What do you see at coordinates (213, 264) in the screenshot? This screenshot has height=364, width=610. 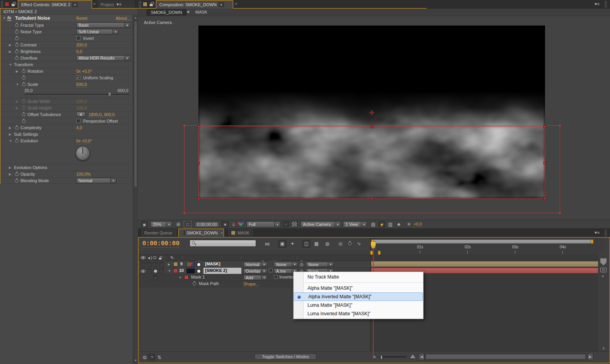 I see `layer-name: [MASK]` at bounding box center [213, 264].